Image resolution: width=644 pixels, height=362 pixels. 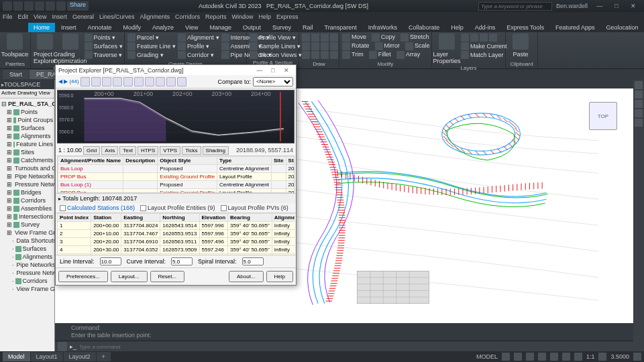 What do you see at coordinates (447, 49) in the screenshot?
I see `layer-properties-button: Layer Properties` at bounding box center [447, 49].